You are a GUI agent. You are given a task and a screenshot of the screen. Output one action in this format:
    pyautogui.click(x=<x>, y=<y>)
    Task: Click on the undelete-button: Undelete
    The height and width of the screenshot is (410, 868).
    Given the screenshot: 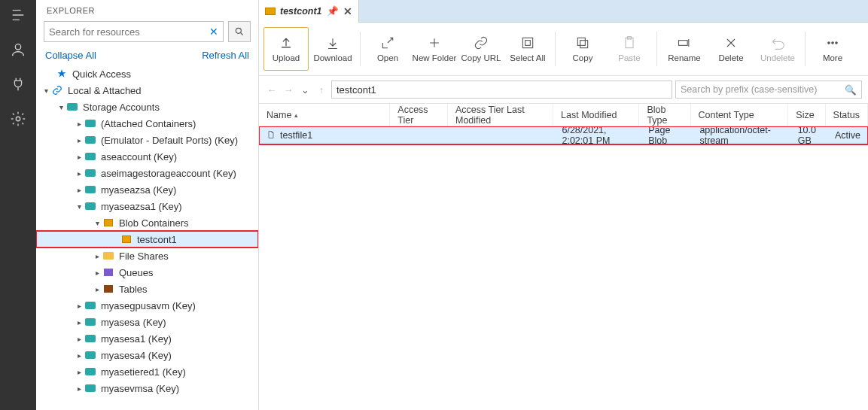 What is the action you would take?
    pyautogui.click(x=778, y=49)
    